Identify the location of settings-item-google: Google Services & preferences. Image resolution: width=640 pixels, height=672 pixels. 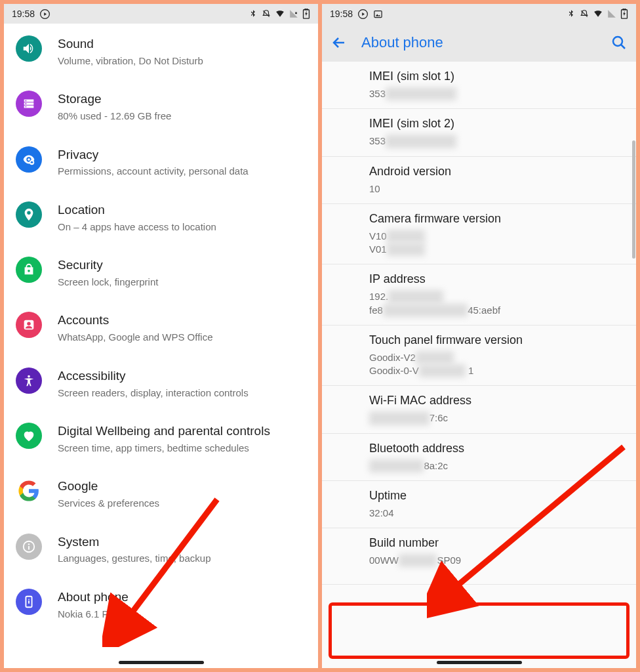
(161, 494).